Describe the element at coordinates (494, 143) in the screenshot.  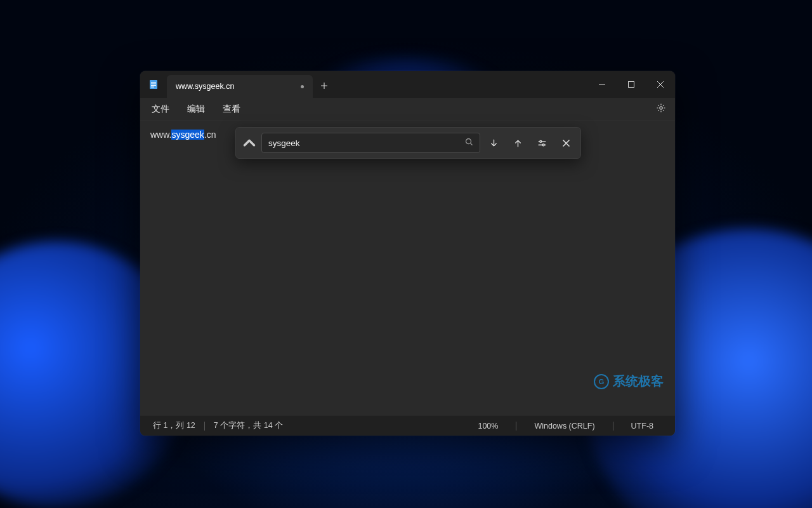
I see `find-next-button` at that location.